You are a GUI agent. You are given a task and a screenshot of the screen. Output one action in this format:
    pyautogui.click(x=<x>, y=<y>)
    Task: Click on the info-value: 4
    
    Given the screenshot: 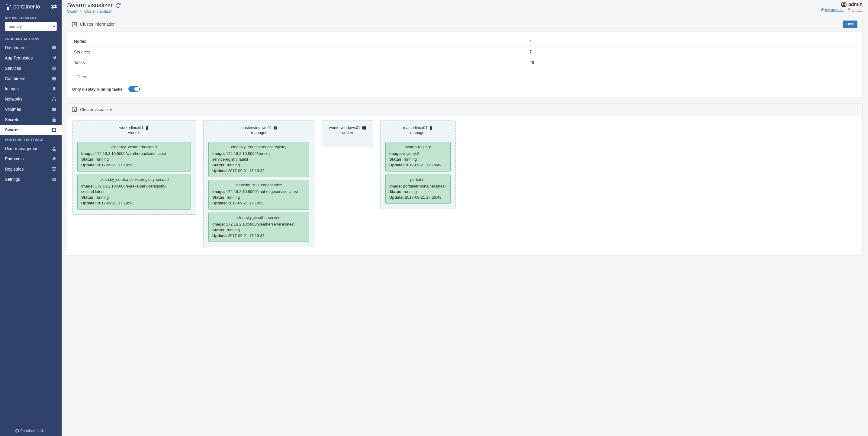 What is the action you would take?
    pyautogui.click(x=693, y=42)
    